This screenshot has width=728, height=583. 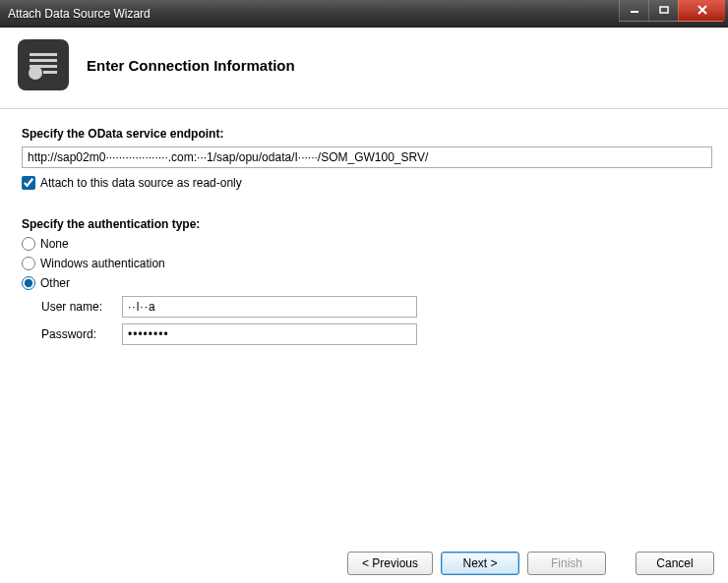 I want to click on auth-option-none: None, so click(x=55, y=244).